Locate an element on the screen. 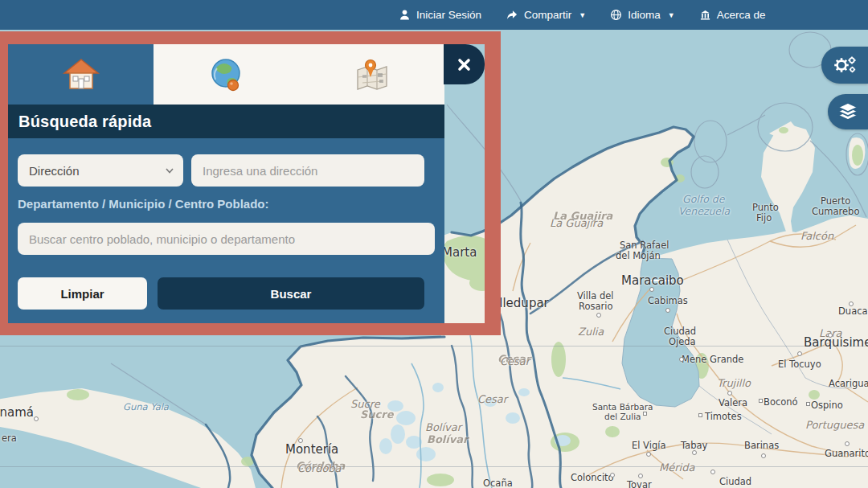  share-menu: Compartir ▼ is located at coordinates (546, 14).